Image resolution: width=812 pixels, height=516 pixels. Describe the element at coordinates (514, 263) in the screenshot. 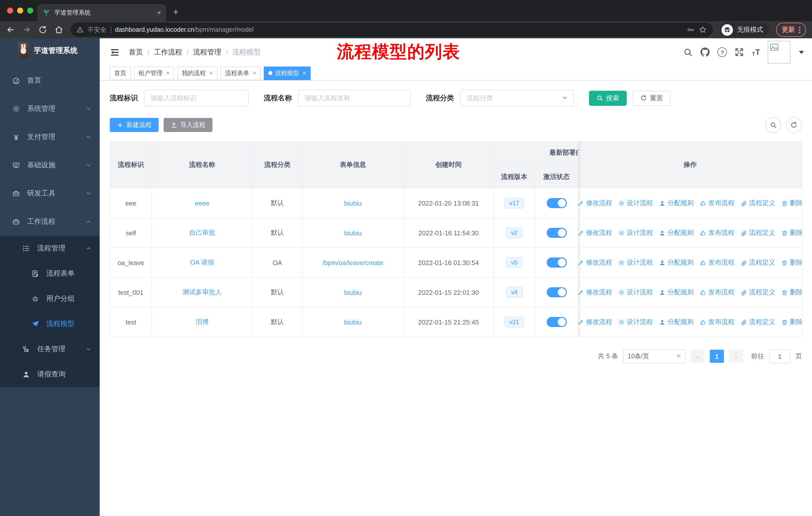

I see `version-badge: v5` at that location.